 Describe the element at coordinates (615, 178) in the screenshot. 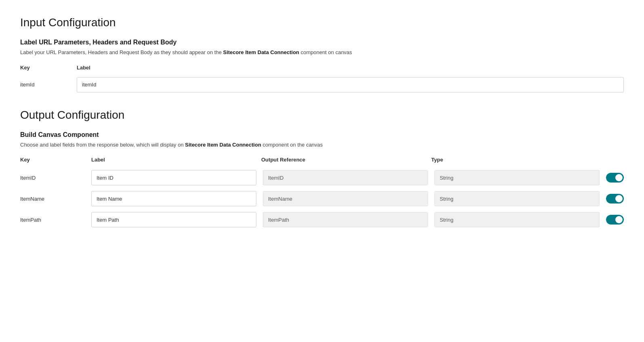

I see `out-toggle-itemid` at that location.